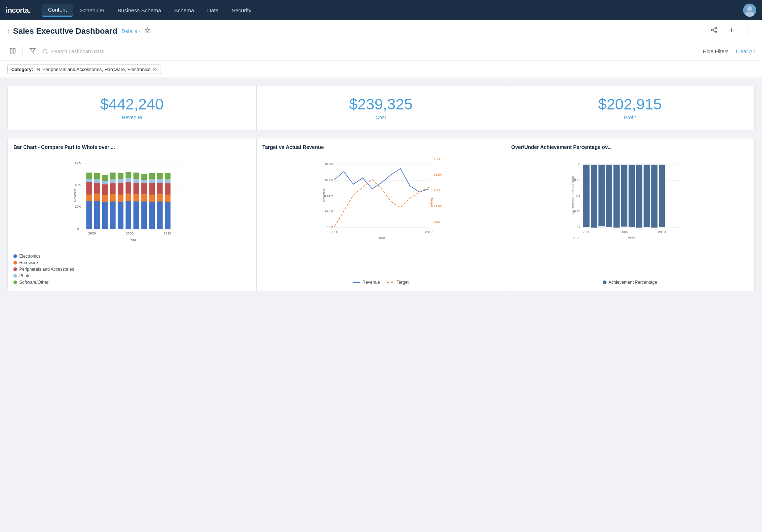 The image size is (762, 532). What do you see at coordinates (375, 51) in the screenshot?
I see `search-input` at bounding box center [375, 51].